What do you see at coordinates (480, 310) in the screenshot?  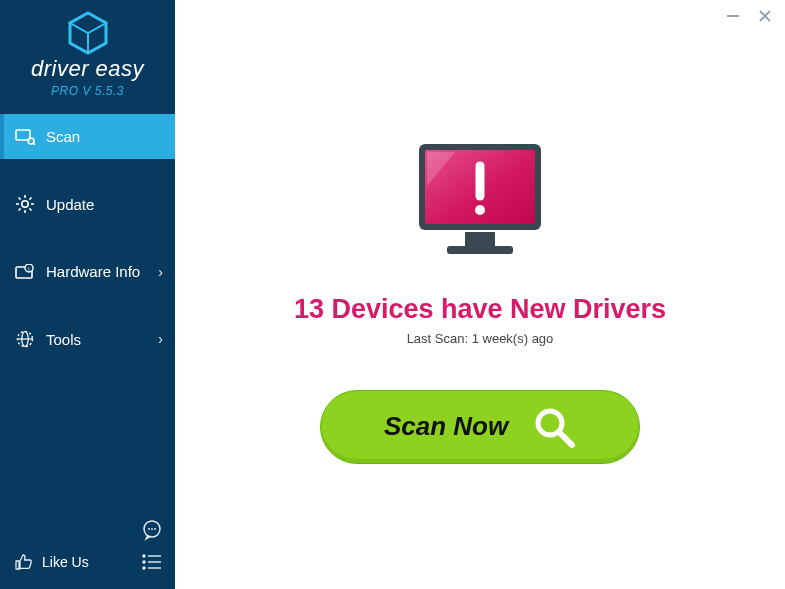 I see `headline-text: 13 Devices have New Drivers` at bounding box center [480, 310].